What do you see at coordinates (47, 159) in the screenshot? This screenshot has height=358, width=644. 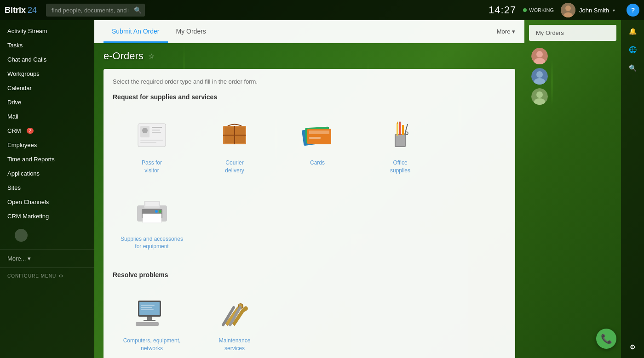 I see `sidebar-item-time-reports: Time and Reports` at bounding box center [47, 159].